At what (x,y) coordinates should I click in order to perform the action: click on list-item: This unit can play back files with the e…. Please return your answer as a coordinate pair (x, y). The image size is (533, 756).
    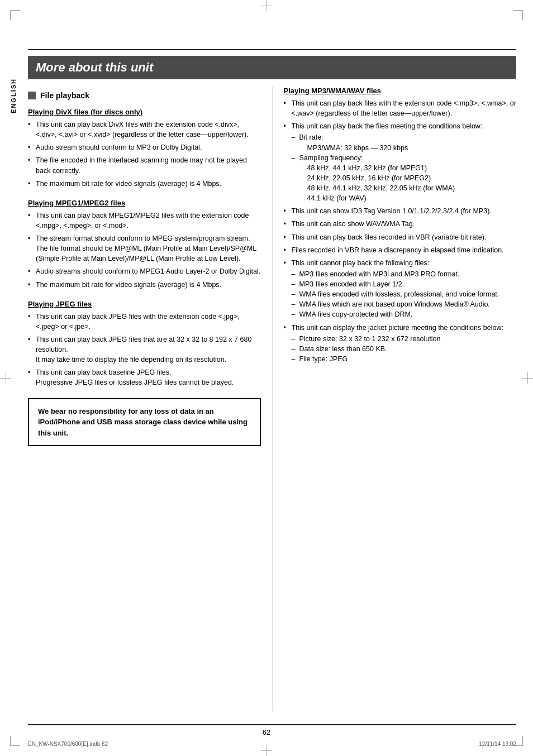
    Looking at the image, I should click on (400, 108).